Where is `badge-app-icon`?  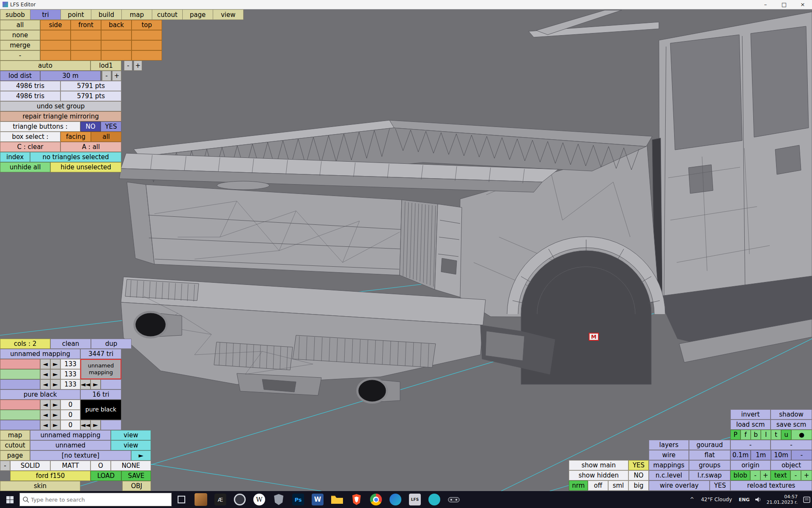 badge-app-icon is located at coordinates (279, 500).